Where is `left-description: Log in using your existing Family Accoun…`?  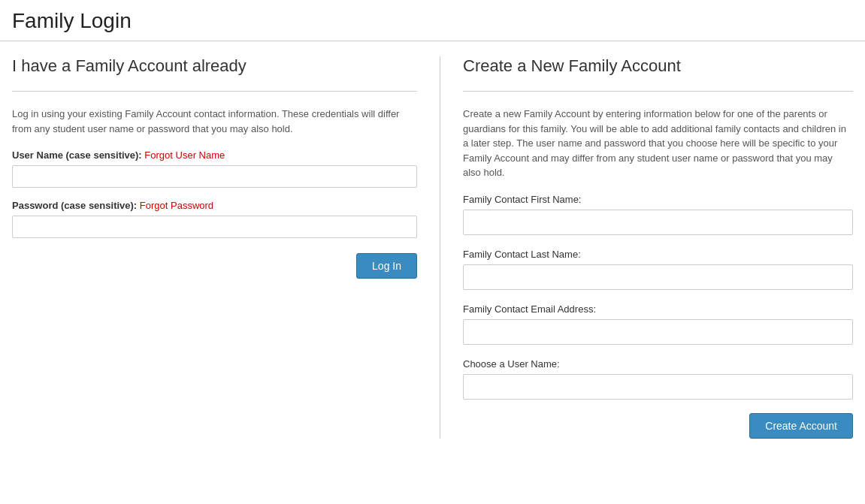 left-description: Log in using your existing Family Accoun… is located at coordinates (215, 122).